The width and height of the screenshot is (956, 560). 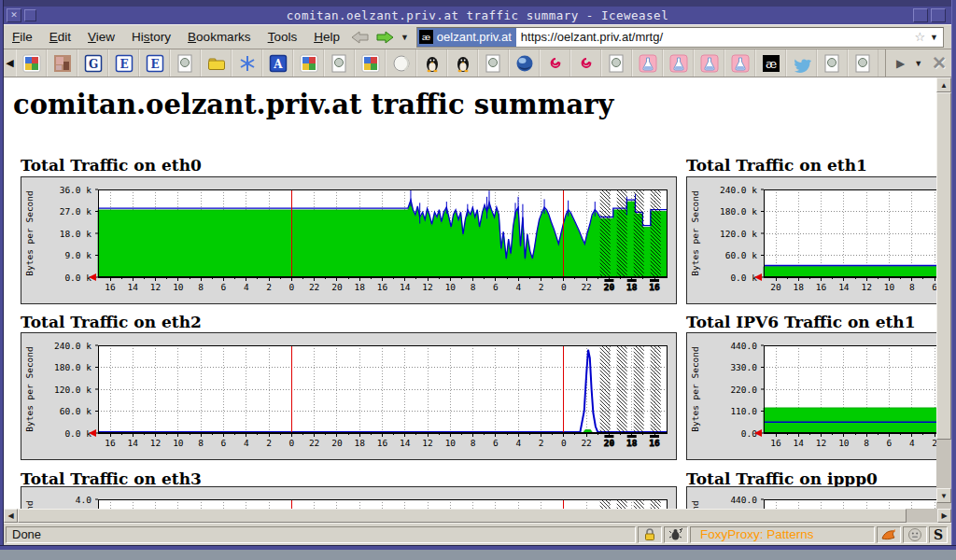 I want to click on menu-help: Help, so click(x=327, y=37).